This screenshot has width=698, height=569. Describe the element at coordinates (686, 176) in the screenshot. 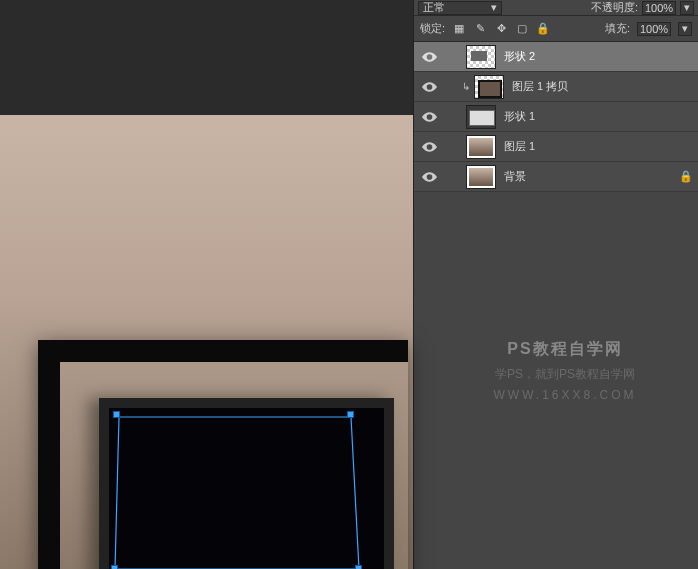

I see `lock-icon: 🔒` at that location.